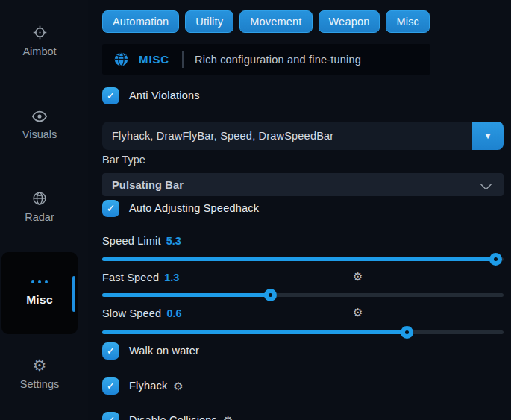  I want to click on tab-weapon: Weapon, so click(349, 22).